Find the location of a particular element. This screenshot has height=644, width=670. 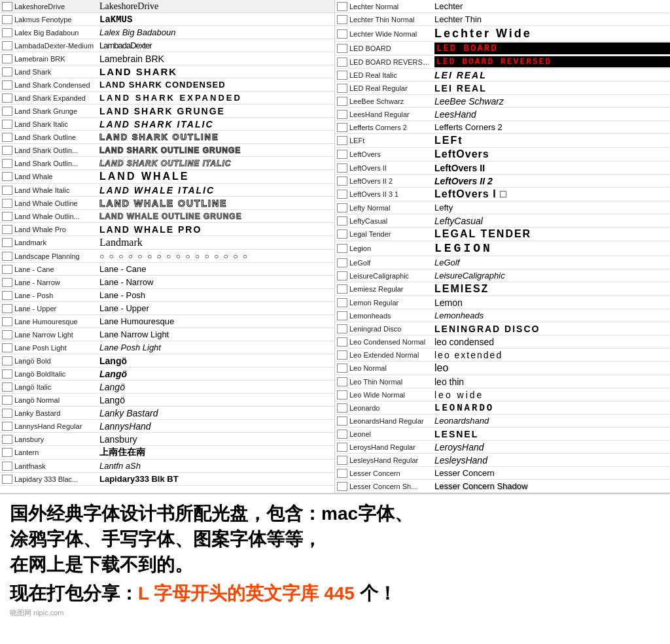

right-font-row: Lesser Concern Sh...Lesser Concern Shado… is located at coordinates (502, 486).